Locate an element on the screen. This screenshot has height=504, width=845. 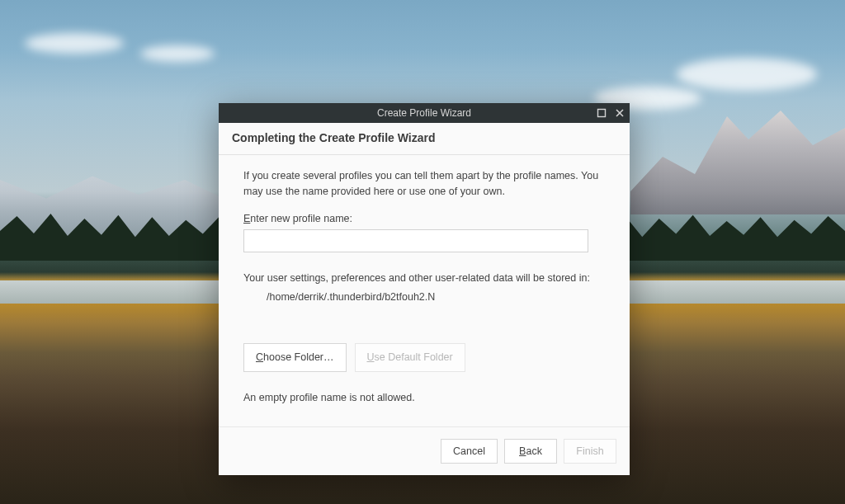
profile-name-input is located at coordinates (416, 241).